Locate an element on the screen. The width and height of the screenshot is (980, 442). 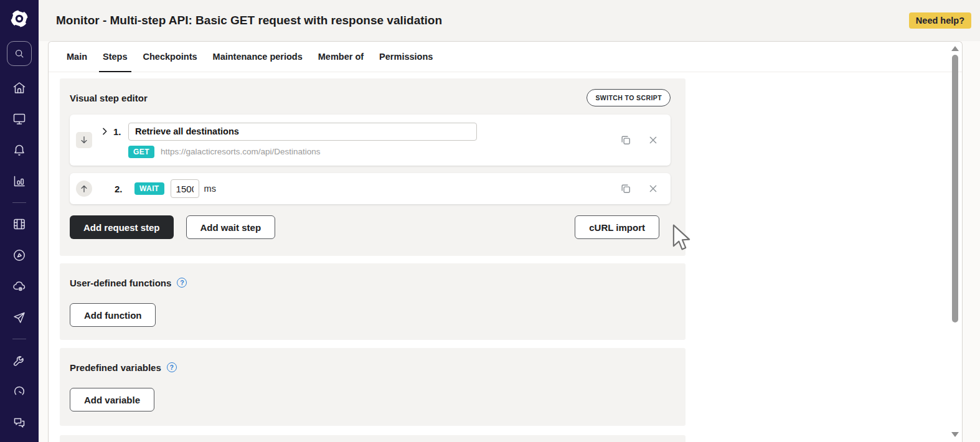
bell-icon is located at coordinates (19, 150).